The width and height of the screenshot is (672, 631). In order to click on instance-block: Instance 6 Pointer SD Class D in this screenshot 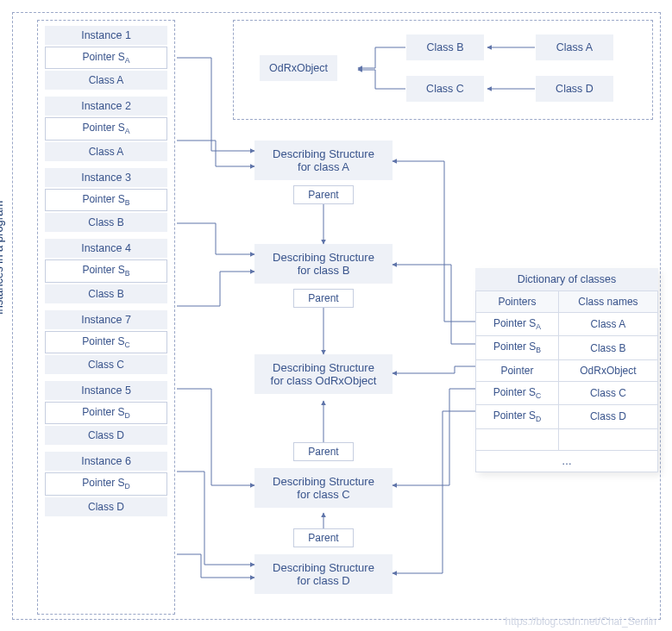, I will do `click(106, 484)`.